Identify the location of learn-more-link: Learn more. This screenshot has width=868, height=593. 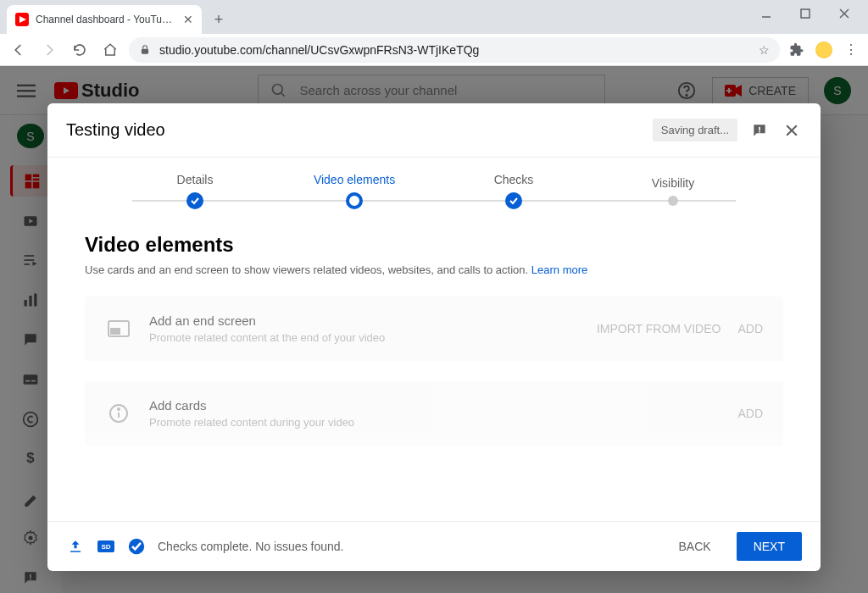
(559, 269).